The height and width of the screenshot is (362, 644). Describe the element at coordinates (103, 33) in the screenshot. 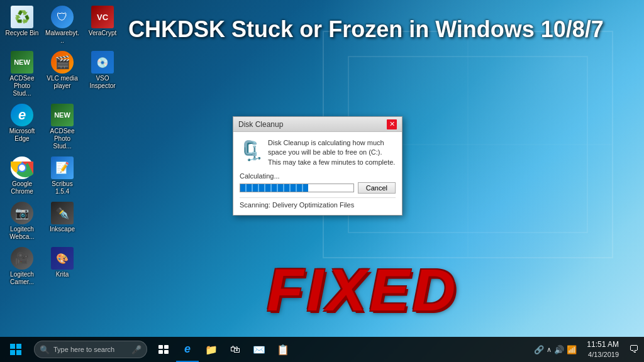

I see `veracrypt-label: VeraCrypt` at that location.